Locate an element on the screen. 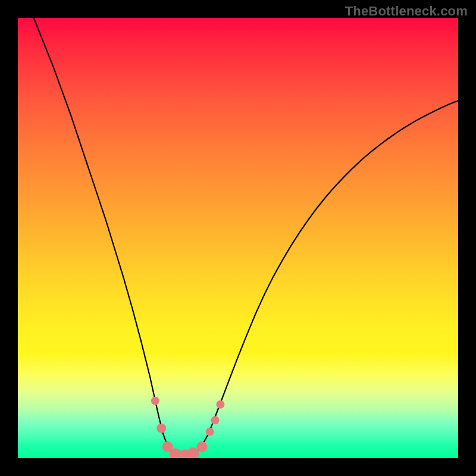 This screenshot has width=476, height=476. watermark-text: TheBottleneck.com is located at coordinates (406, 11).